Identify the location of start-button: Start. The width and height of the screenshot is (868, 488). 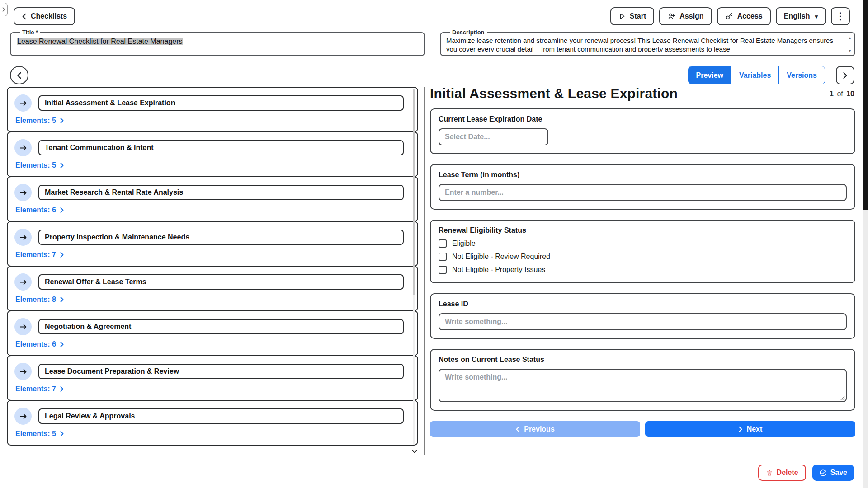
(632, 16).